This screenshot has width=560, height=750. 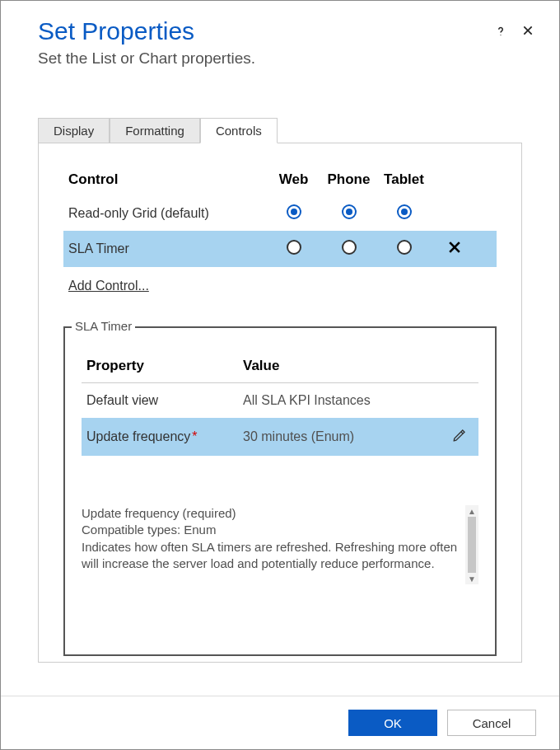 I want to click on dialog-footer: OK Cancel, so click(x=280, y=722).